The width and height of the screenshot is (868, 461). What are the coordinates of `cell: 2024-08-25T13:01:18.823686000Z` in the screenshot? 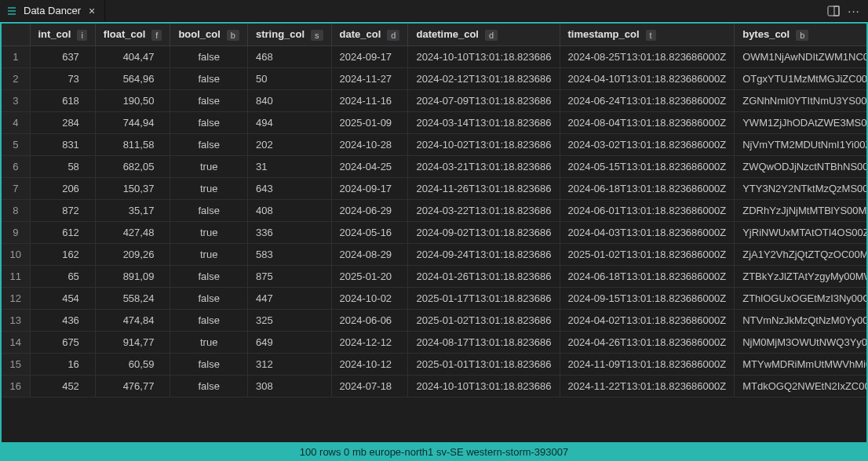 It's located at (647, 56).